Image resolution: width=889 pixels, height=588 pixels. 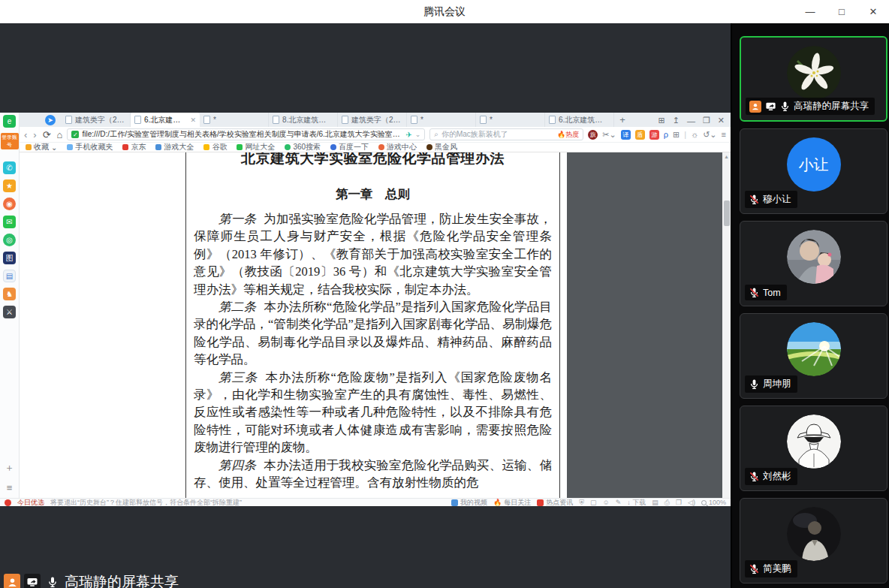 What do you see at coordinates (541, 503) in the screenshot?
I see `news-icon` at bounding box center [541, 503].